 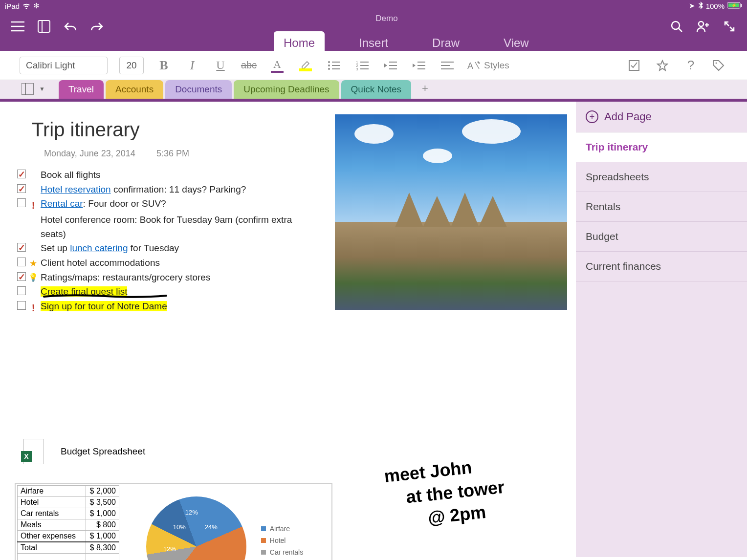 I want to click on section-tab-accounts: Accounts, so click(x=134, y=89).